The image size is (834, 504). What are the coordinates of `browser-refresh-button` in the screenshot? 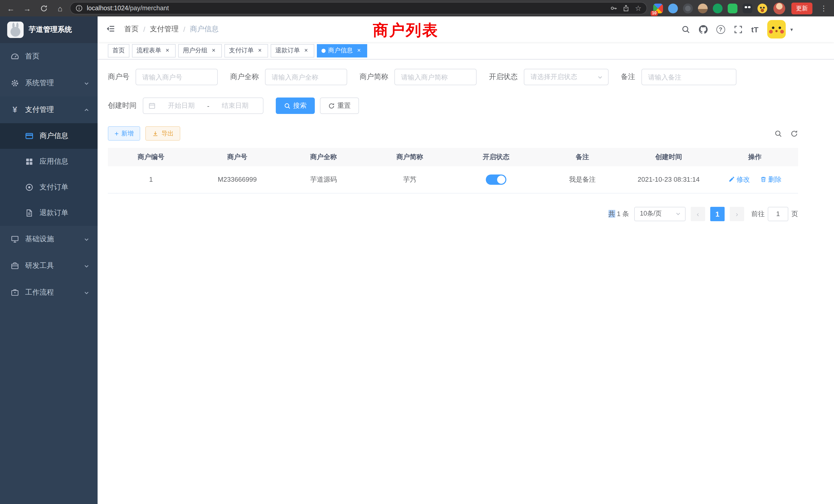 It's located at (44, 8).